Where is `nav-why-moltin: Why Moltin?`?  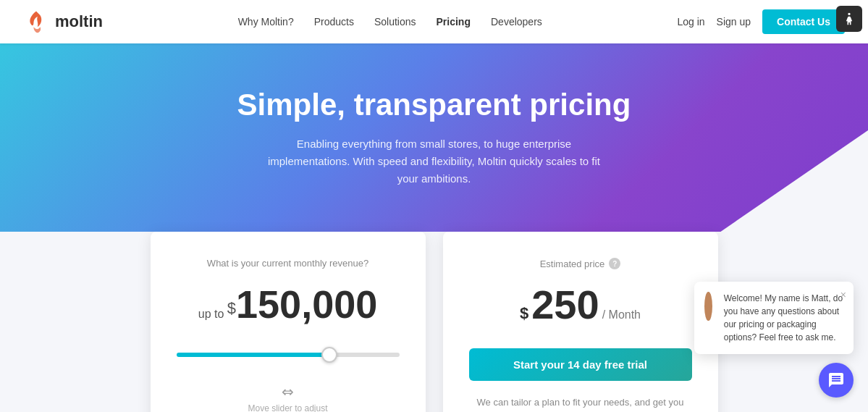 nav-why-moltin: Why Moltin? is located at coordinates (266, 22).